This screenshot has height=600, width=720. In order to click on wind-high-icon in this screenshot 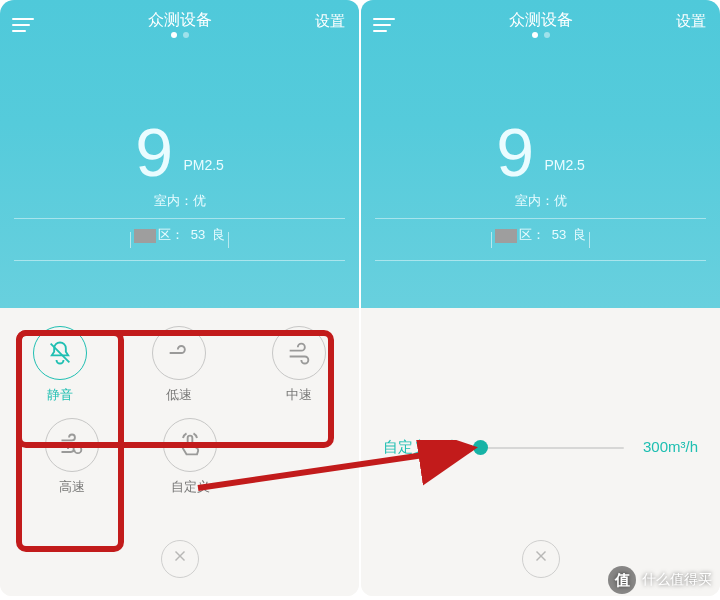, I will do `click(72, 445)`.